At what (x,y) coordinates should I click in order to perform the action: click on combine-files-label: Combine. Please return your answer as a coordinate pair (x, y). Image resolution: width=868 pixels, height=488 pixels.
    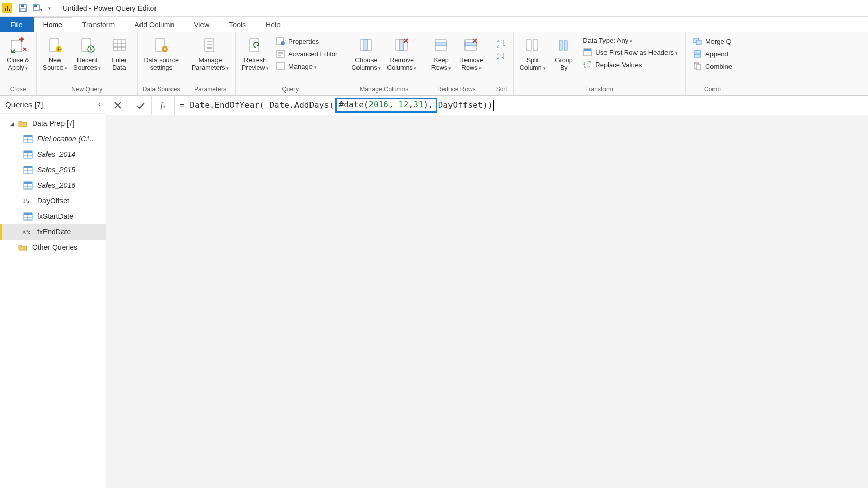
    Looking at the image, I should click on (719, 66).